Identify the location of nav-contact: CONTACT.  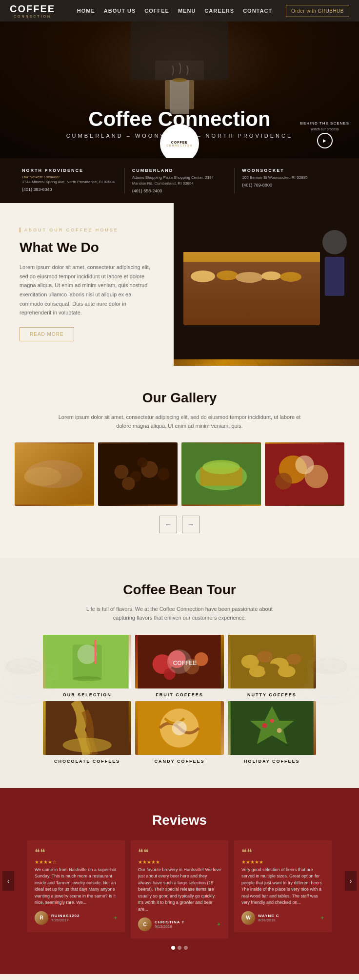
(258, 11).